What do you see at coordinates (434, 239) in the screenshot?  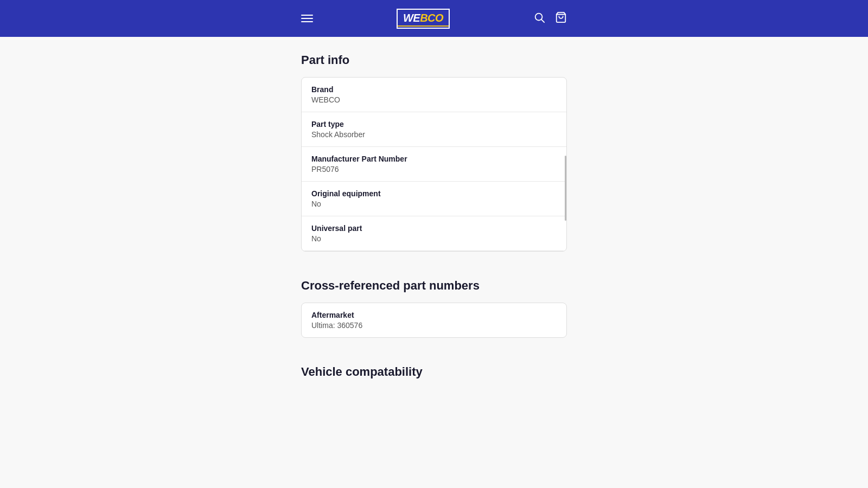 I see `universal-part-value: No` at bounding box center [434, 239].